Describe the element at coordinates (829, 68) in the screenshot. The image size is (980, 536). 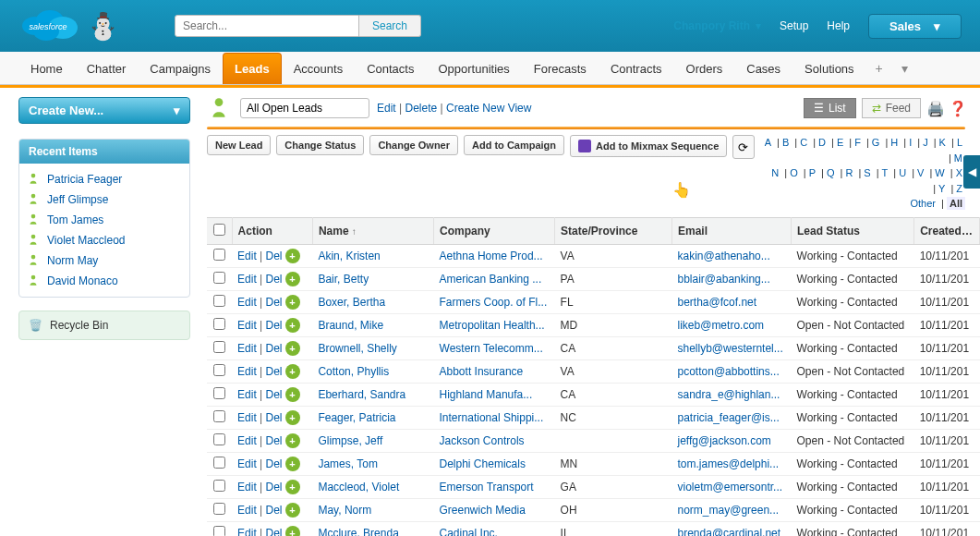
I see `nav-tab-solutions: Solutions` at that location.